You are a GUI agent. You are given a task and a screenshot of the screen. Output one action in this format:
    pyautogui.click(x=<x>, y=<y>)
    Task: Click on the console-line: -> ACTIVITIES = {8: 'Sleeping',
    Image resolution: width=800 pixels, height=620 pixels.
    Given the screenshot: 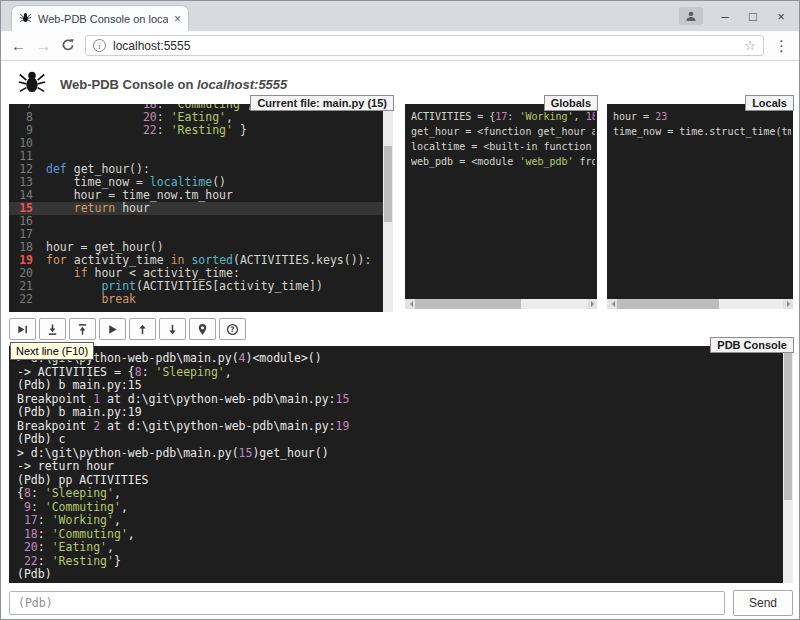 What is the action you would take?
    pyautogui.click(x=399, y=373)
    